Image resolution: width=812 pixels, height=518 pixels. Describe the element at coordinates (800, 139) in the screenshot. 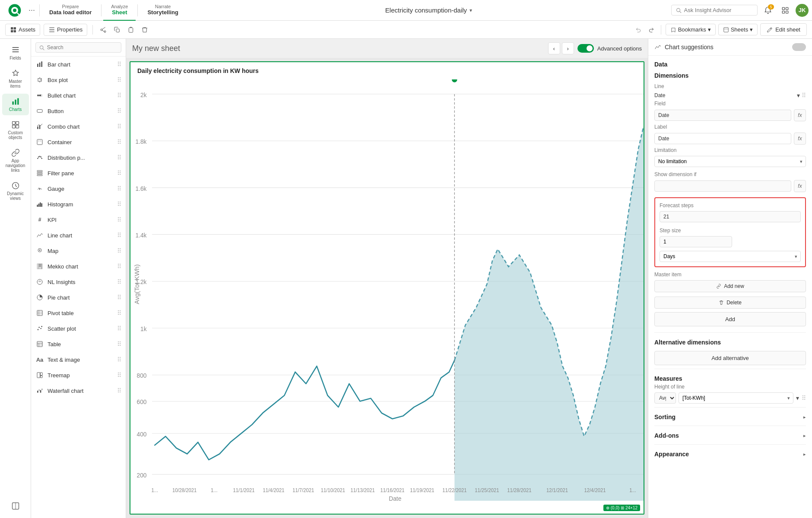

I see `label-fx-button: fx` at that location.